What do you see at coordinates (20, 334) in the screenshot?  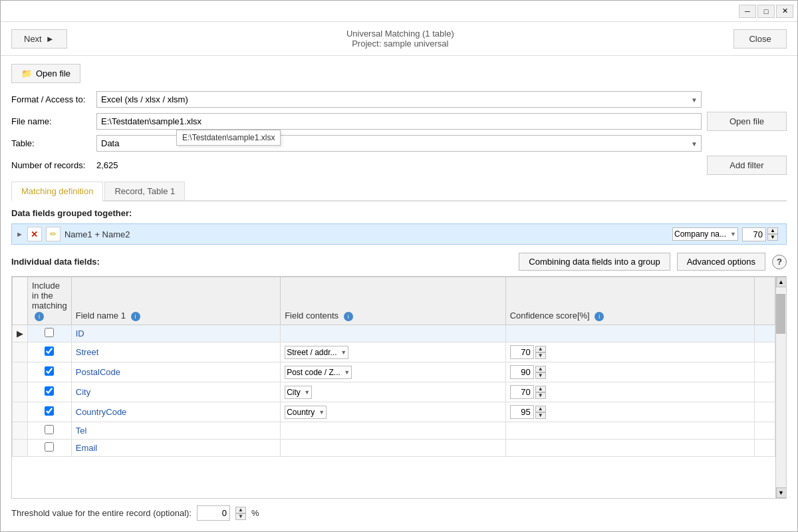 I see `row-indicator-cell: ▶` at bounding box center [20, 334].